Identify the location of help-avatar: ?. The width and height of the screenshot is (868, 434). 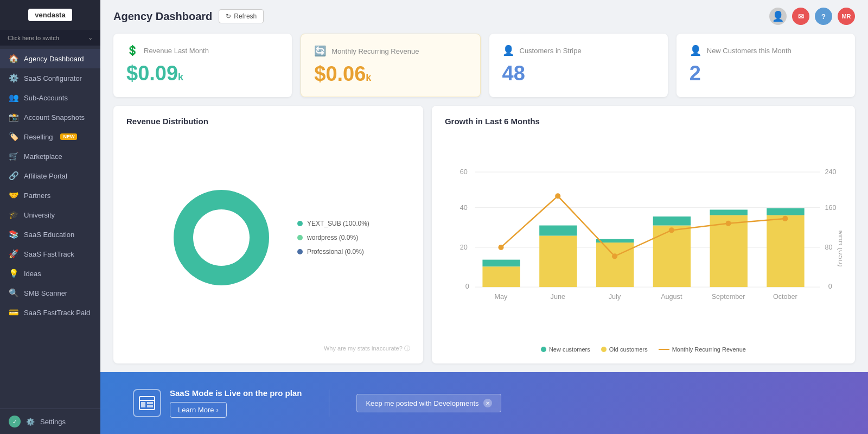
(824, 16).